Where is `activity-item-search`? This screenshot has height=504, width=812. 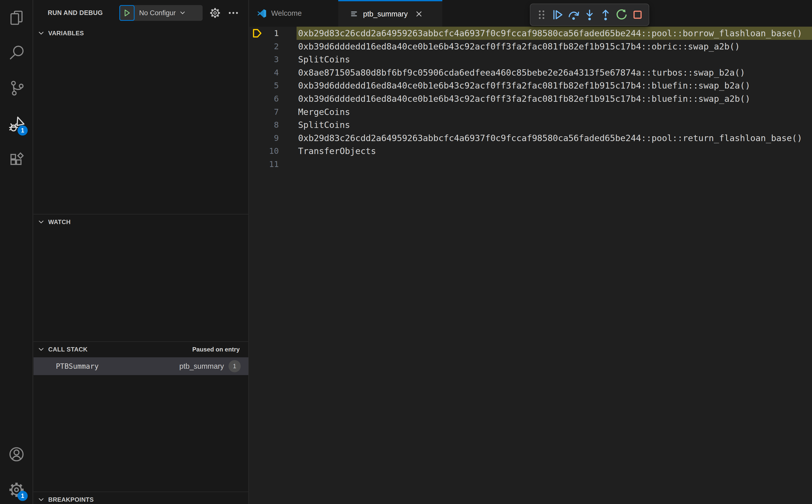 activity-item-search is located at coordinates (17, 53).